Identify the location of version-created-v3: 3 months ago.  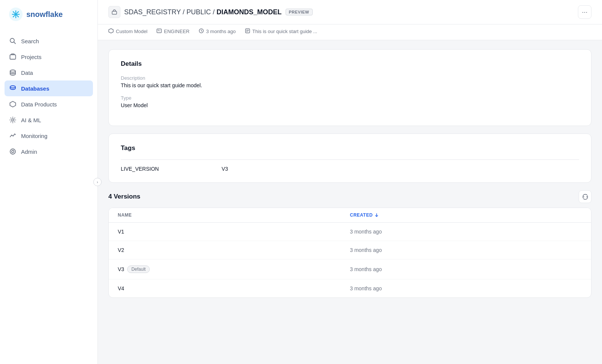
(466, 269).